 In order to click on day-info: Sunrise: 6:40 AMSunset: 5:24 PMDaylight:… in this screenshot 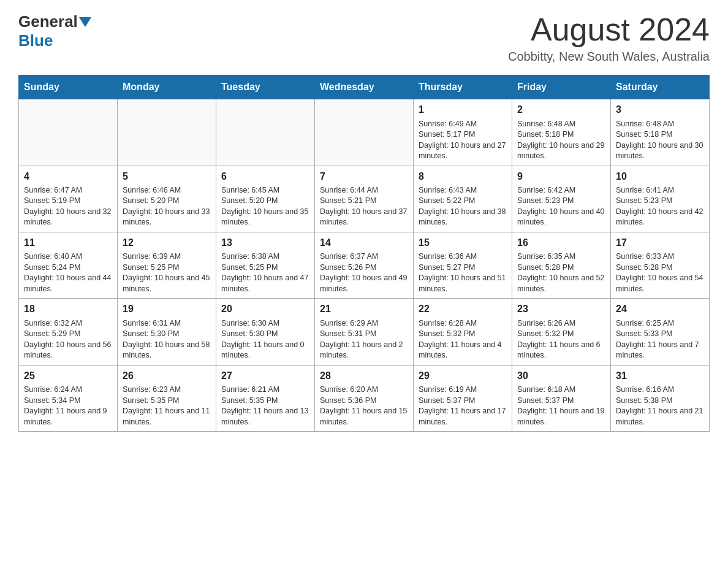, I will do `click(68, 273)`.